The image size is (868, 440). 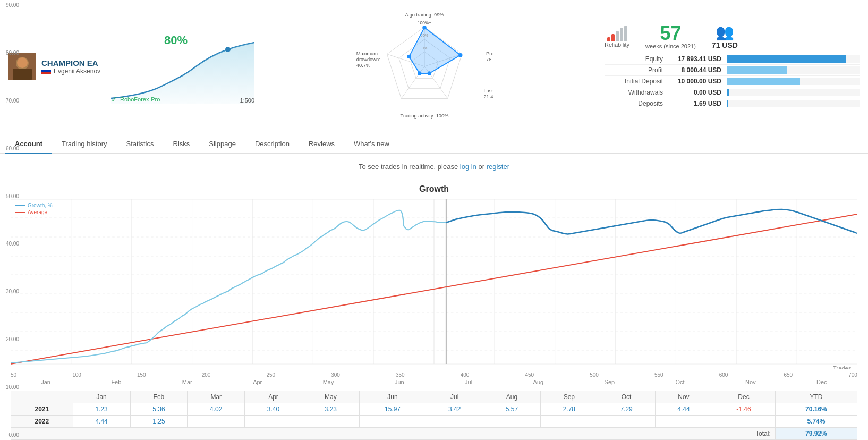 I want to click on broker-label: RoboForex-Pro, so click(x=140, y=99).